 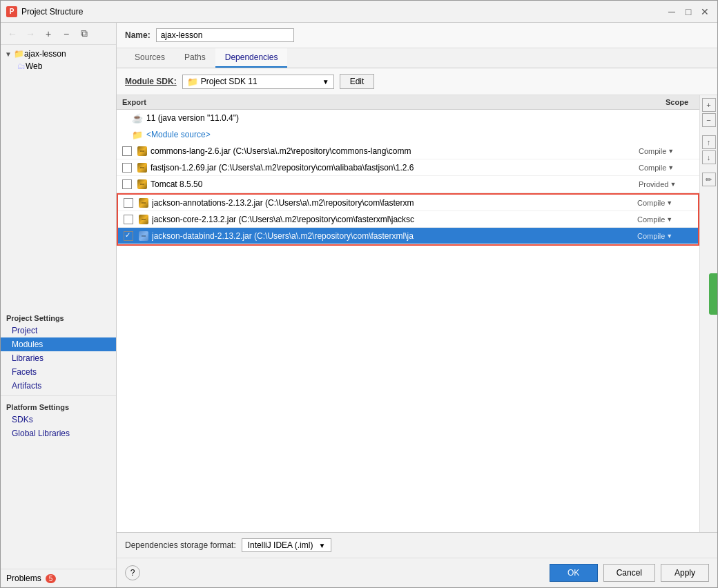 What do you see at coordinates (630, 573) in the screenshot?
I see `cancel-button: Cancel` at bounding box center [630, 573].